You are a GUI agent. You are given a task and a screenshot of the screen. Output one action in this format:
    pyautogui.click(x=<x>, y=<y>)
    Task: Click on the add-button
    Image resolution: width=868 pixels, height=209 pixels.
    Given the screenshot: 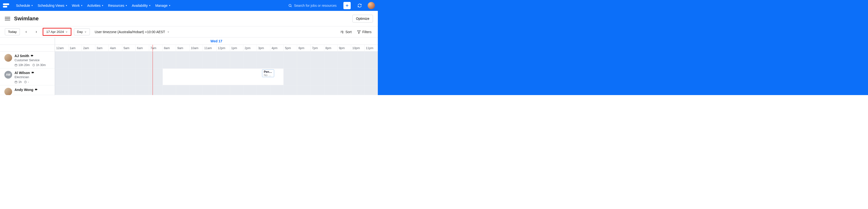 What is the action you would take?
    pyautogui.click(x=347, y=5)
    